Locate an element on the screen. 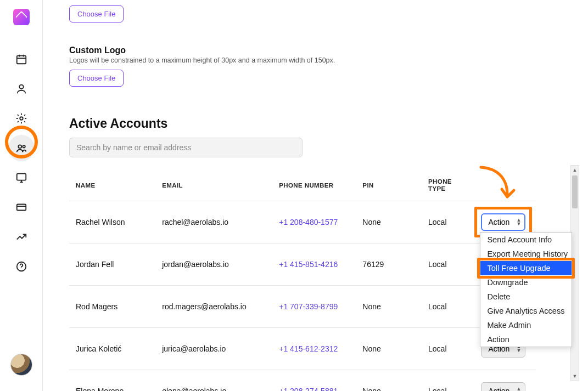  dropdown-item: Delete is located at coordinates (526, 297).